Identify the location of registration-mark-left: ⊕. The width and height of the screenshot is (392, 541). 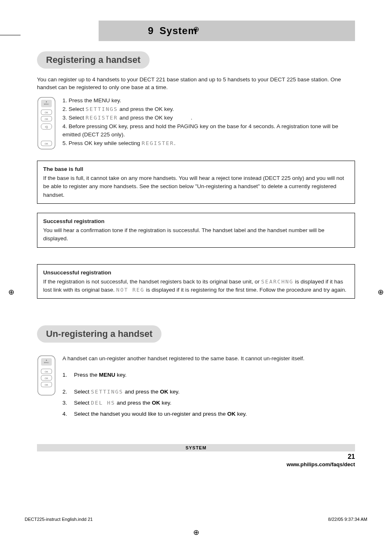
(12, 292).